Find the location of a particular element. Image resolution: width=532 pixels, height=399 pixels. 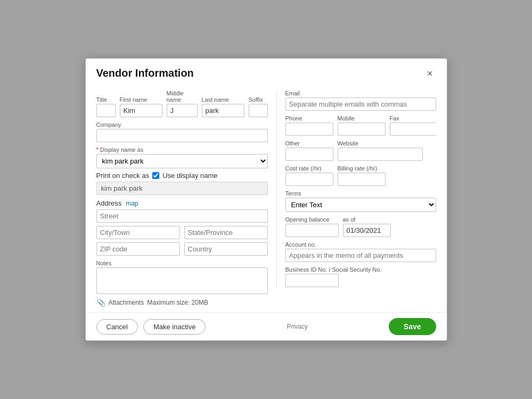

mobile-label: Mobile is located at coordinates (362, 118).